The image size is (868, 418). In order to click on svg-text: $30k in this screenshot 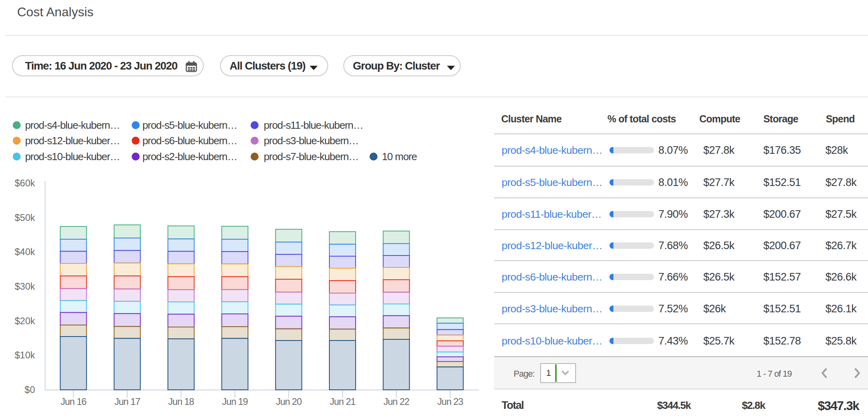, I will do `click(25, 286)`.